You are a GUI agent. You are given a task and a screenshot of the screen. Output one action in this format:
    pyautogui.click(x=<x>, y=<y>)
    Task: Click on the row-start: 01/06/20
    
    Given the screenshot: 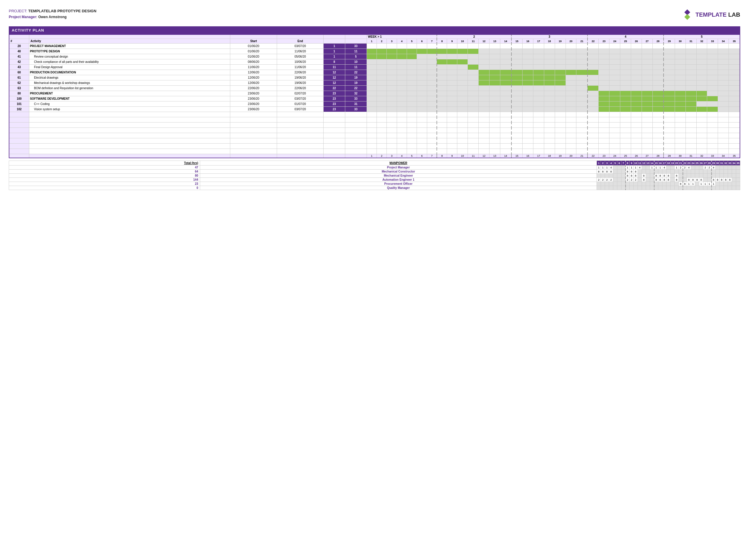 What is the action you would take?
    pyautogui.click(x=254, y=57)
    